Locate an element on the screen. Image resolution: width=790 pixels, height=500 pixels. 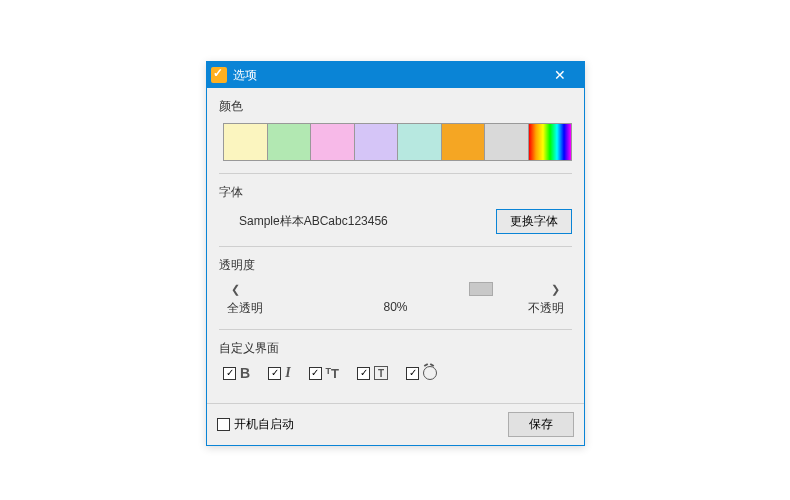
window-title: 选项 is located at coordinates (386, 76).